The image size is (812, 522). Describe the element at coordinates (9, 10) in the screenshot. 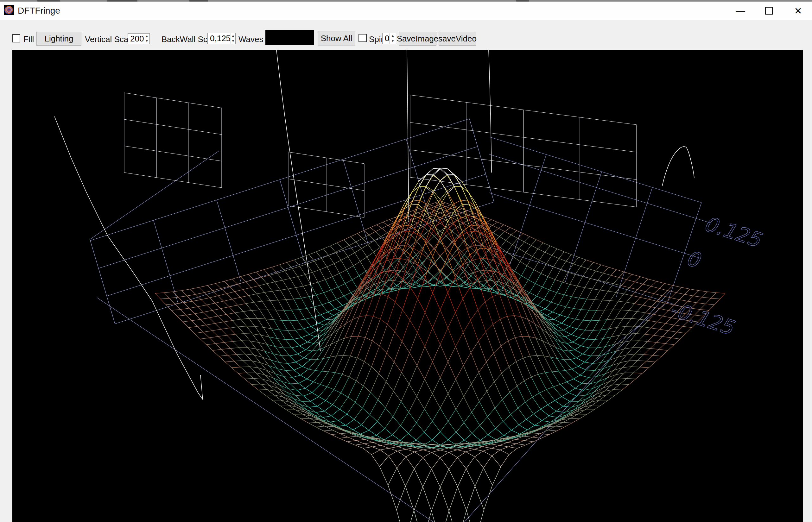

I see `fringe-rings-icon` at that location.